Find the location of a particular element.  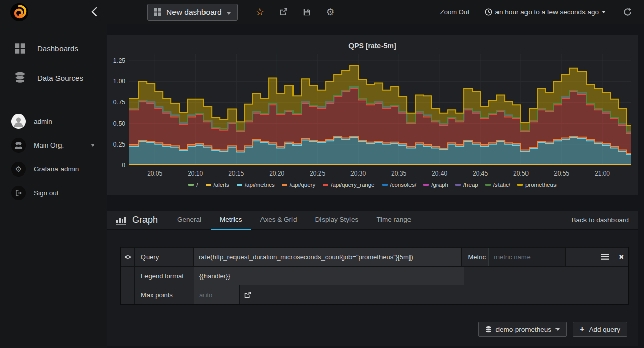

legend-label: / is located at coordinates (197, 185).